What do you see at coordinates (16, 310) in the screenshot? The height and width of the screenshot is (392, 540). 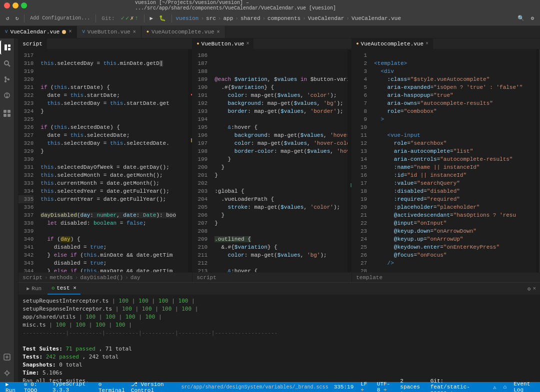 I see `npm-item-storybook-build: storybook:build` at bounding box center [16, 310].